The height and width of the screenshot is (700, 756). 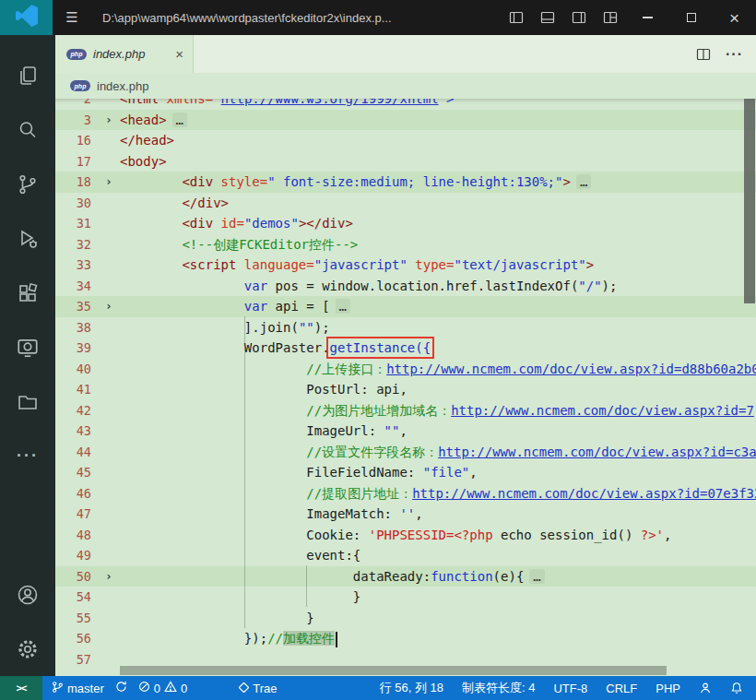 What do you see at coordinates (28, 129) in the screenshot?
I see `search-icon` at bounding box center [28, 129].